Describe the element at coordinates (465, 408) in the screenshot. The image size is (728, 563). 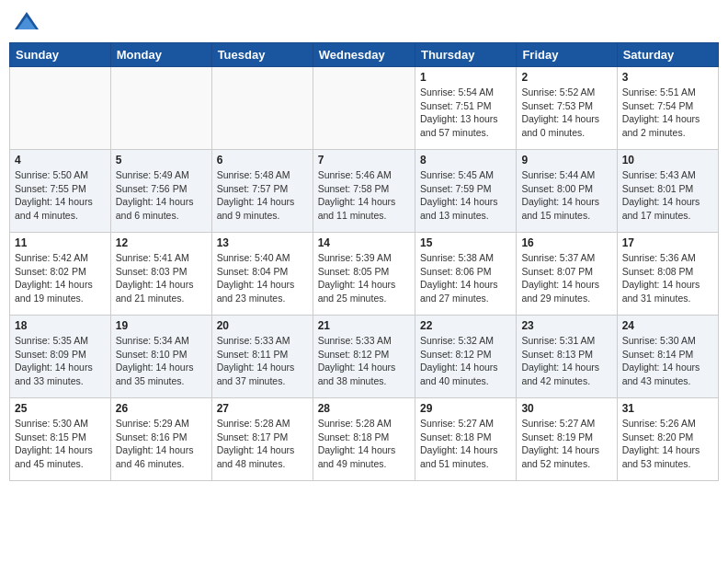
I see `day-number: 29` at that location.